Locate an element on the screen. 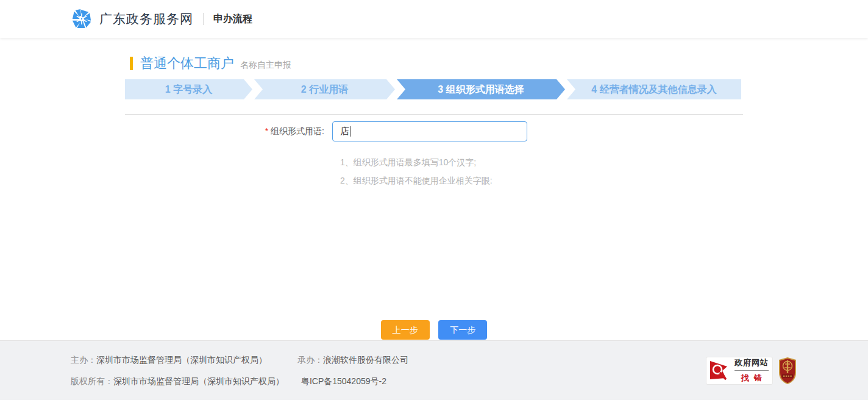 Image resolution: width=868 pixels, height=411 pixels. button-row: 上一步 下一步 is located at coordinates (434, 330).